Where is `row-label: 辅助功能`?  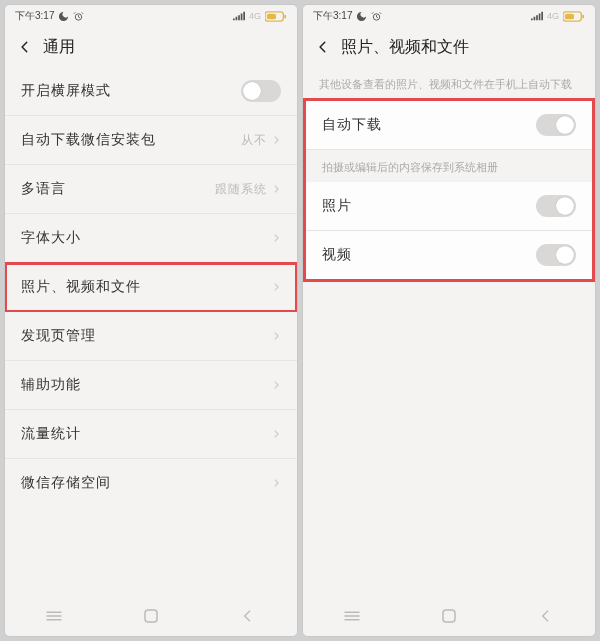
row-label: 辅助功能 is located at coordinates (146, 385).